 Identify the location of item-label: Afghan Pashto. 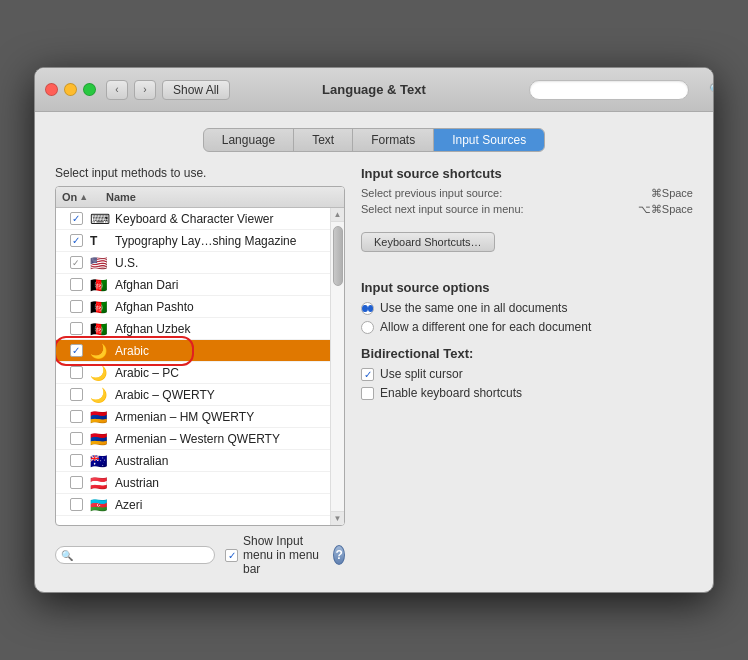
(220, 307).